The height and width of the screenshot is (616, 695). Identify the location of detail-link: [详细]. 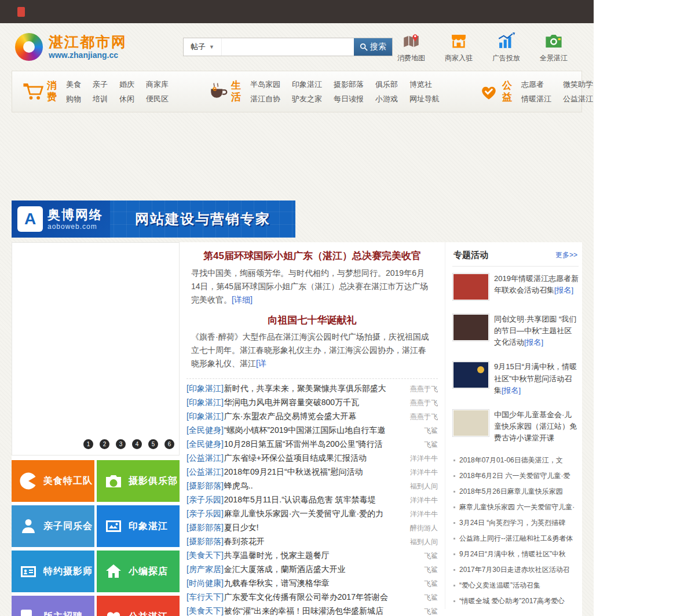
(242, 300).